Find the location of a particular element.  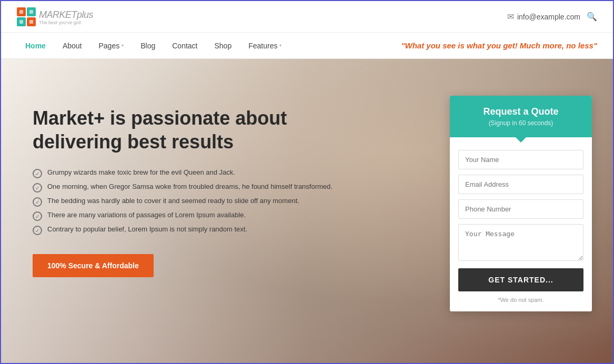

email-icon: ✉ is located at coordinates (510, 17).